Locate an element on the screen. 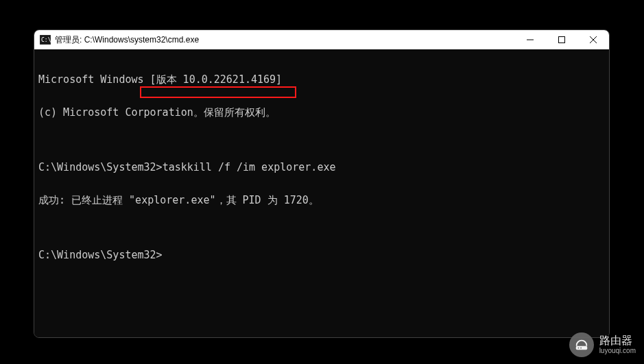 Image resolution: width=644 pixels, height=364 pixels. maximize-button is located at coordinates (562, 40).